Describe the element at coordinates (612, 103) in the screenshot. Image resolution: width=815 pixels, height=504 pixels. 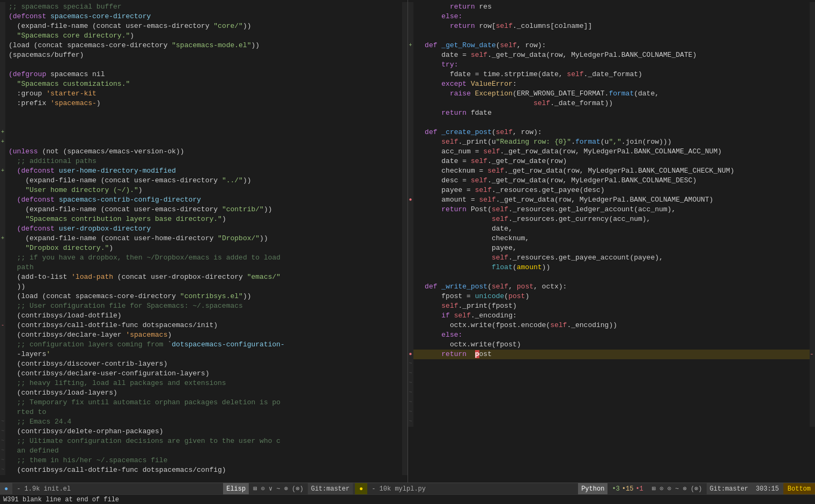
I see `line-content: self._date_format))` at that location.